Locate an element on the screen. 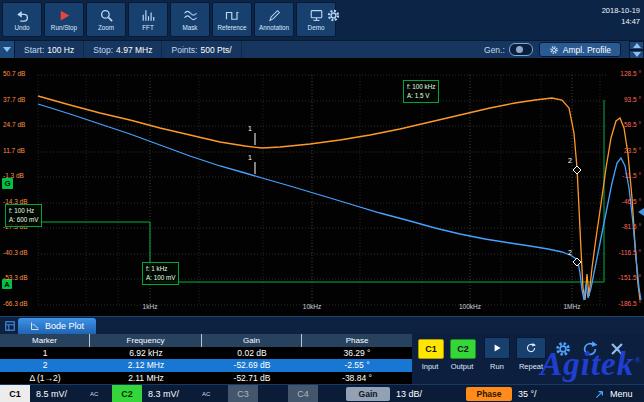  left-axis-label: 50.7 dB is located at coordinates (14, 74).